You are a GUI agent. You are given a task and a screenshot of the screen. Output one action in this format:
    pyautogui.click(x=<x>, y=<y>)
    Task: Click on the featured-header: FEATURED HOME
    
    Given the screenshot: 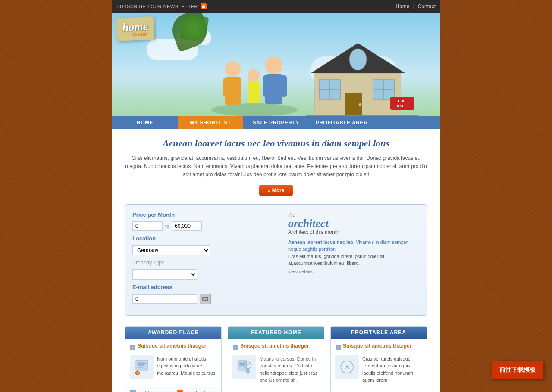 What is the action you would take?
    pyautogui.click(x=276, y=333)
    